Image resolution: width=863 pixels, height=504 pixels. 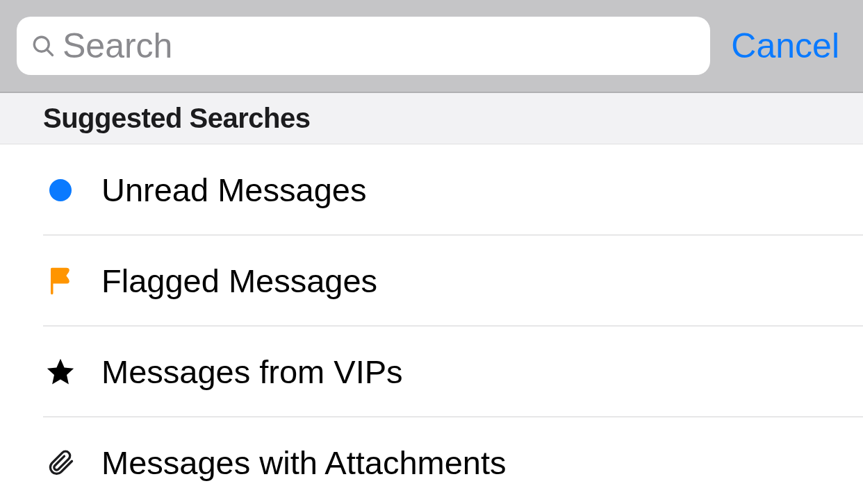 What do you see at coordinates (60, 281) in the screenshot?
I see `flag-icon` at bounding box center [60, 281].